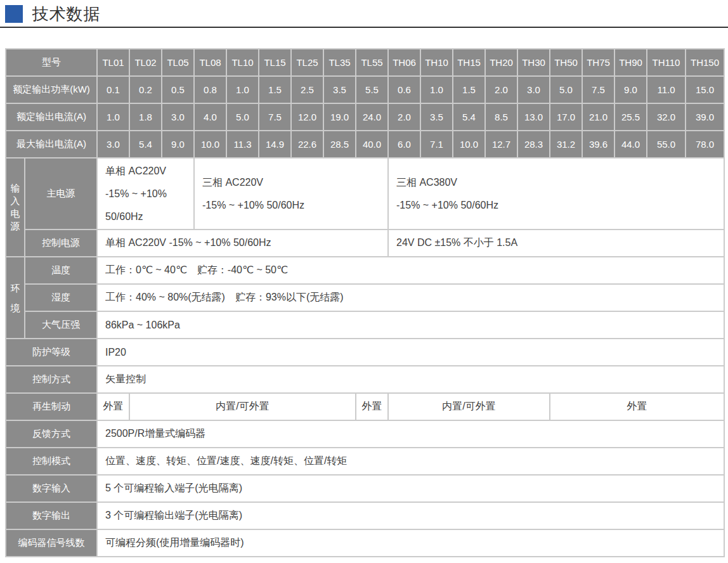 This screenshot has width=728, height=563. I want to click on control-method-label: 控制方式, so click(51, 379).